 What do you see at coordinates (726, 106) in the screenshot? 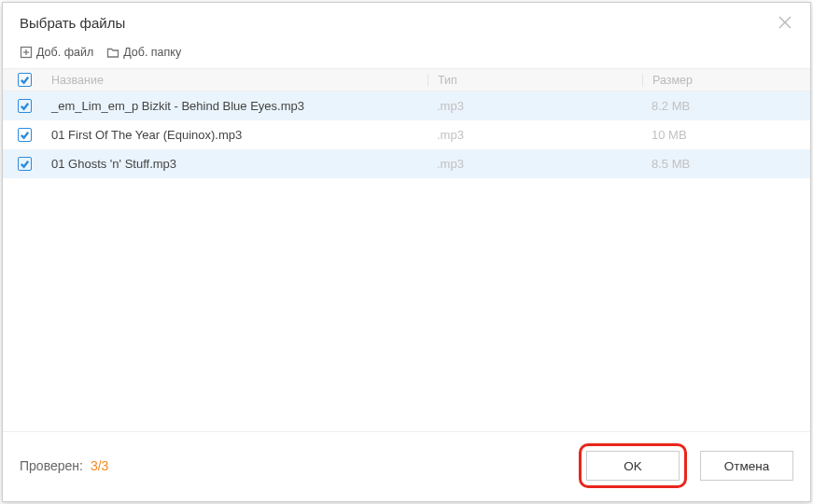
I see `file-size: 8.2 MB` at bounding box center [726, 106].